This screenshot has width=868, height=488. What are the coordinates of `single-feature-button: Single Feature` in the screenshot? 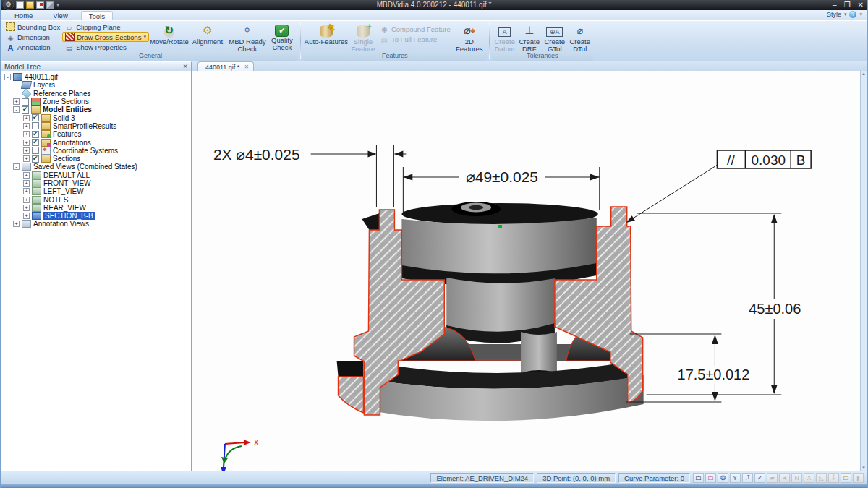 It's located at (363, 38).